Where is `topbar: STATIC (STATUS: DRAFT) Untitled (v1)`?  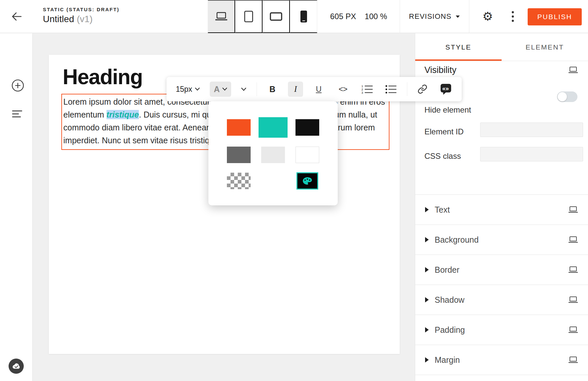 topbar: STATIC (STATUS: DRAFT) Untitled (v1) is located at coordinates (294, 17).